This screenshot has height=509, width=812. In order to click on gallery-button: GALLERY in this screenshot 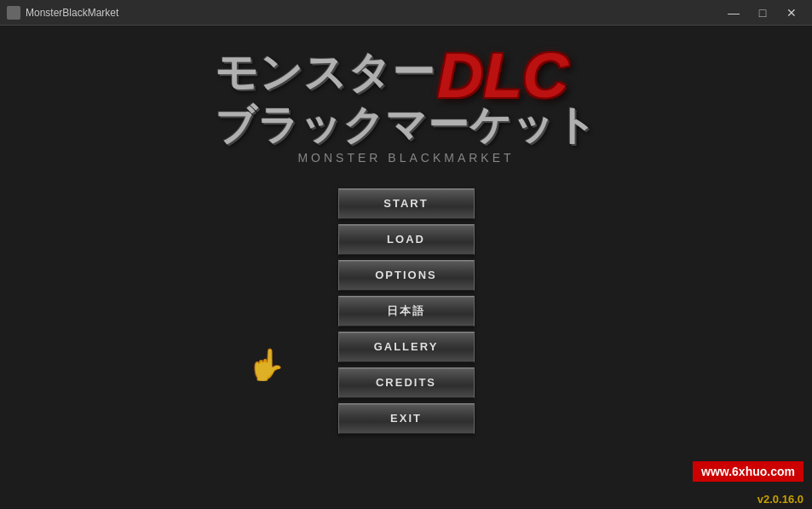, I will do `click(406, 347)`.